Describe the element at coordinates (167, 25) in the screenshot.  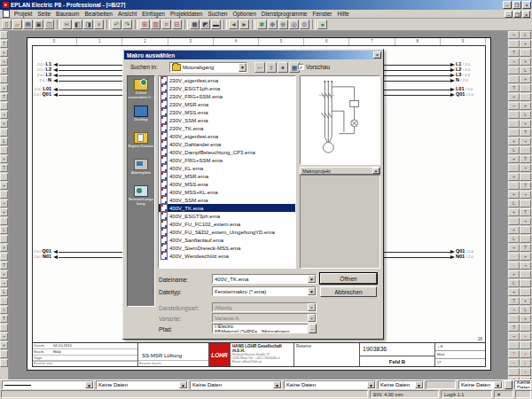
I see `cable-icon: ≡` at that location.